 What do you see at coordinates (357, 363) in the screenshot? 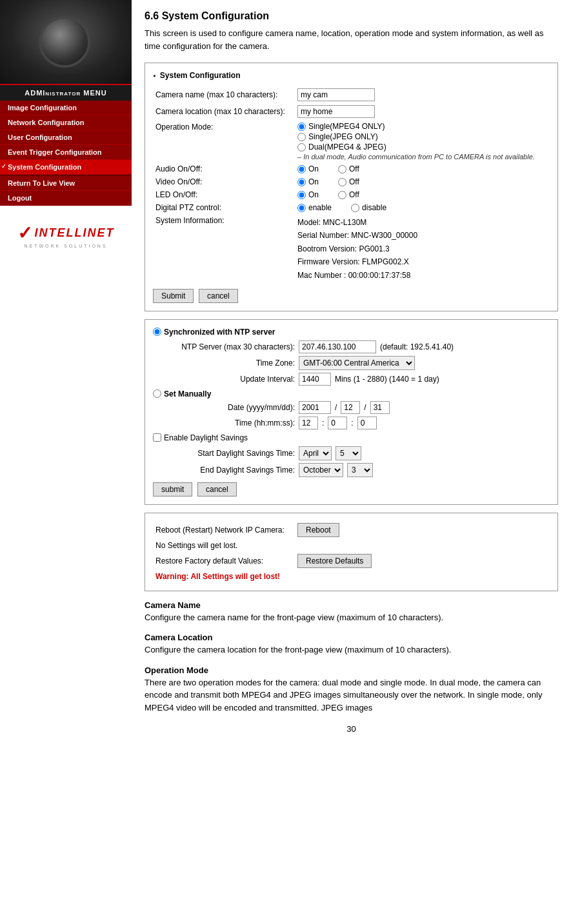
I see `timezone-select: GMT-06:00 Central America` at bounding box center [357, 363].